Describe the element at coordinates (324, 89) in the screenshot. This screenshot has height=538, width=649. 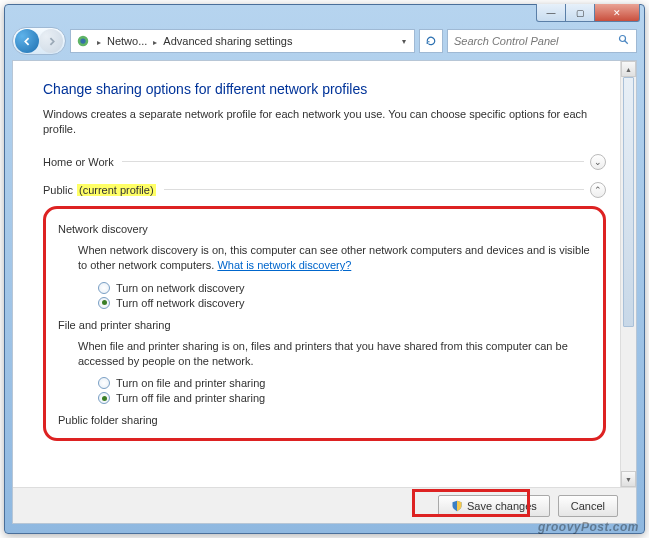
I see `page-title: Change sharing options for different net…` at that location.